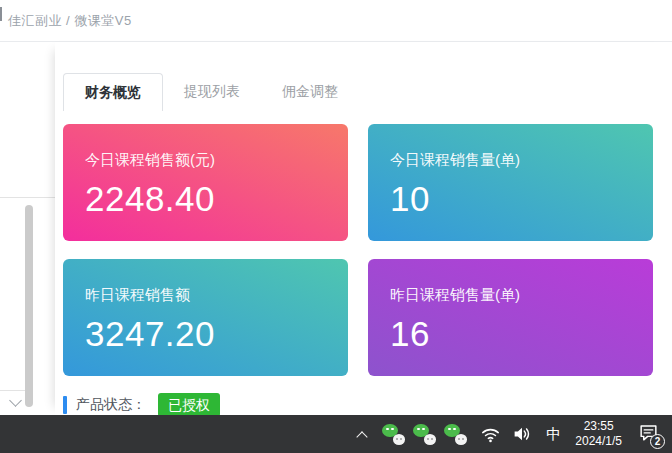 This screenshot has width=672, height=453. Describe the element at coordinates (15, 401) in the screenshot. I see `chevron-down-icon` at that location.